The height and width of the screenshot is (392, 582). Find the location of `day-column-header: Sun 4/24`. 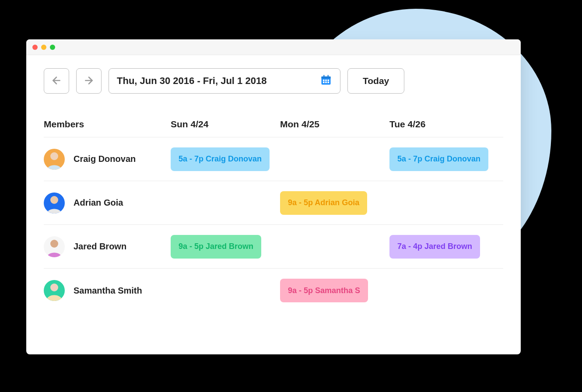

day-column-header: Sun 4/24 is located at coordinates (225, 124).